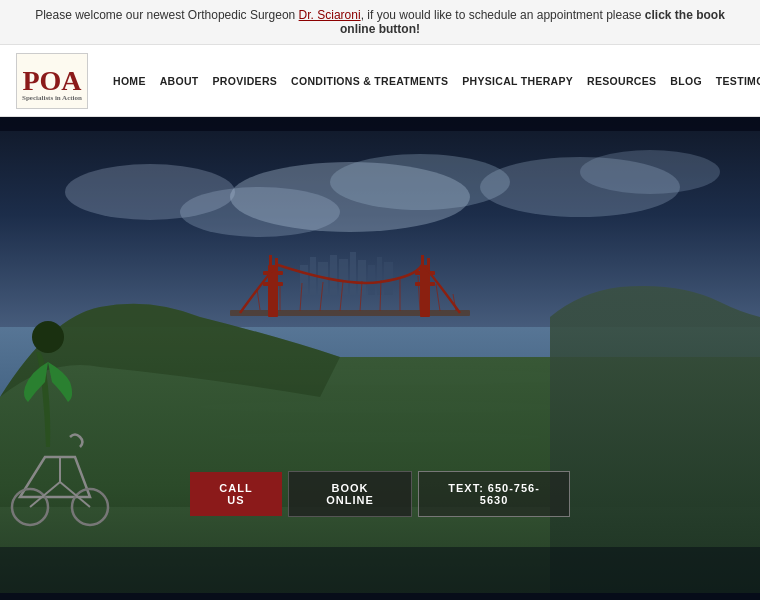 The width and height of the screenshot is (760, 600). What do you see at coordinates (61, 81) in the screenshot?
I see `logo-area: POA Specialists in Action` at bounding box center [61, 81].